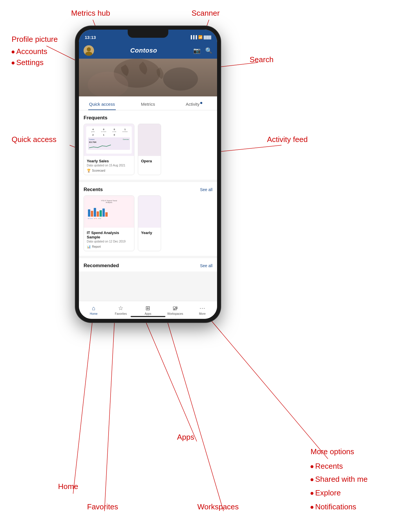  I want to click on recommended-section: Recommended See all, so click(148, 265).